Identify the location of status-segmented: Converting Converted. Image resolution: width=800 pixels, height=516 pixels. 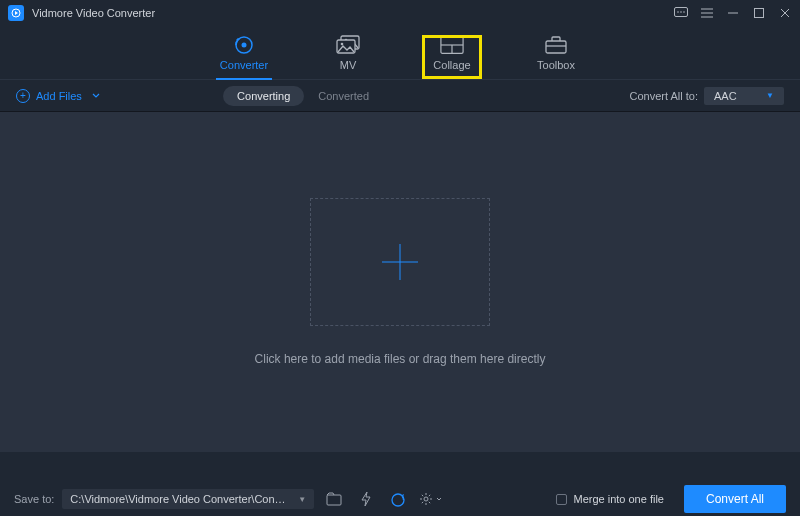
(303, 96).